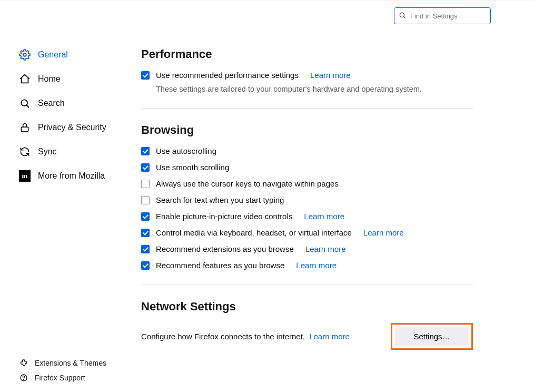 The image size is (534, 392). I want to click on checkbox-recommend-features, so click(145, 266).